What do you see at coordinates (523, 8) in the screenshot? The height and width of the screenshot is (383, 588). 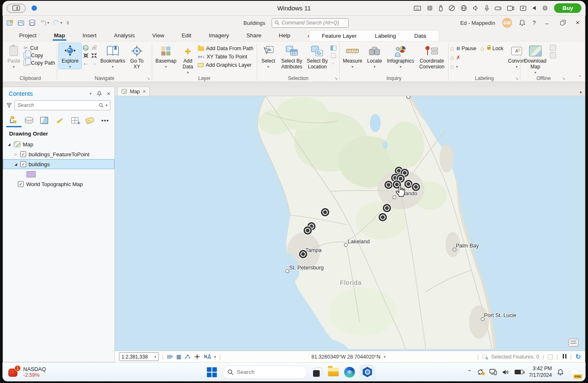 I see `share-window-icon` at bounding box center [523, 8].